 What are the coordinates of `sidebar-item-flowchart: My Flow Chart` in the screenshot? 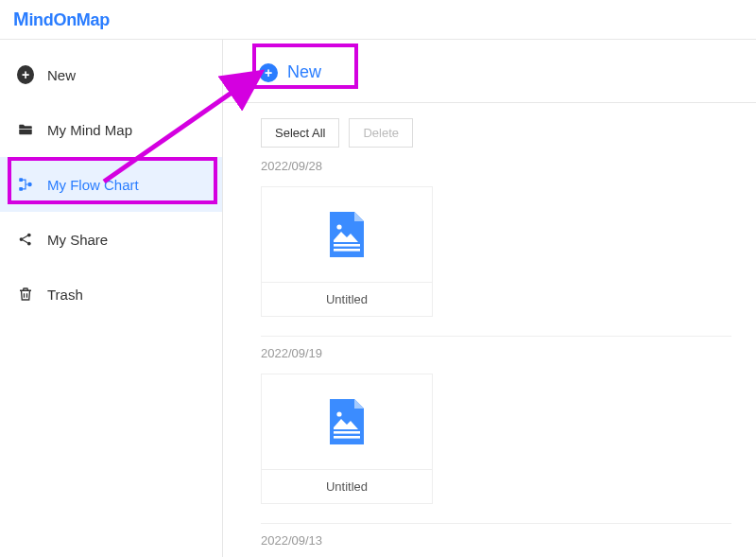 It's located at (112, 184).